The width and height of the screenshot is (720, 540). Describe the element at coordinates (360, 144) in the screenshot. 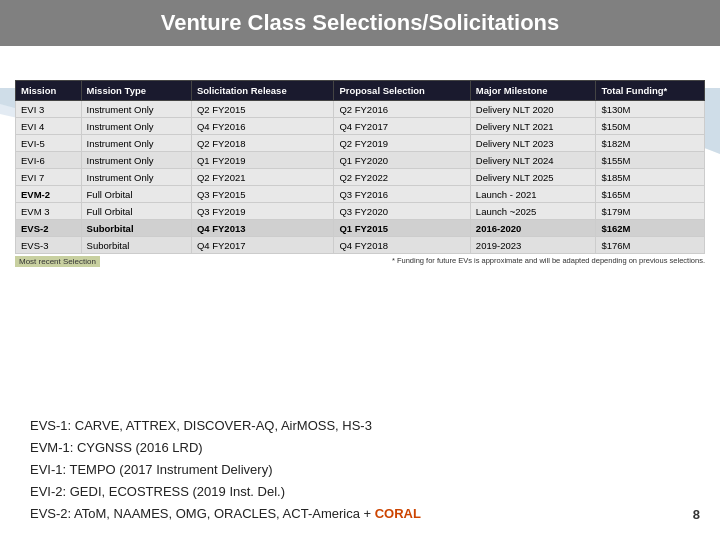

I see `table-row: EVI-5Instrument OnlyQ2 FY2018Q2 FY2019De…` at that location.